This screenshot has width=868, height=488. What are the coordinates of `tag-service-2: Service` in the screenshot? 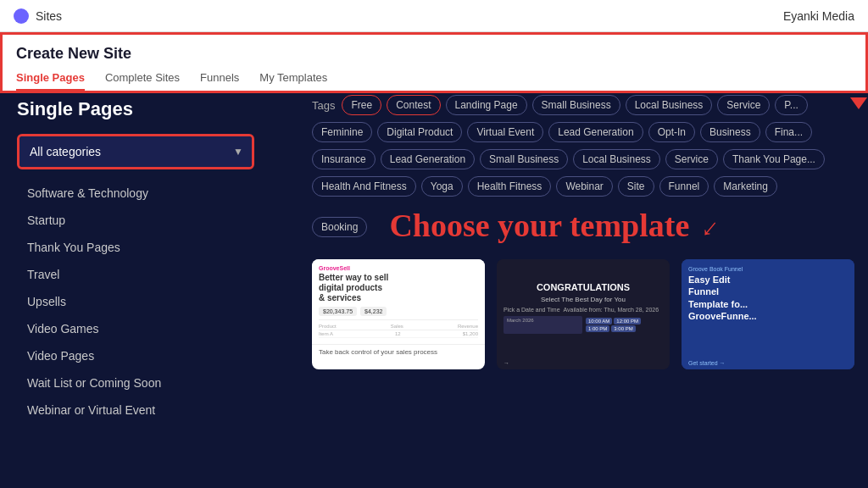 It's located at (692, 159).